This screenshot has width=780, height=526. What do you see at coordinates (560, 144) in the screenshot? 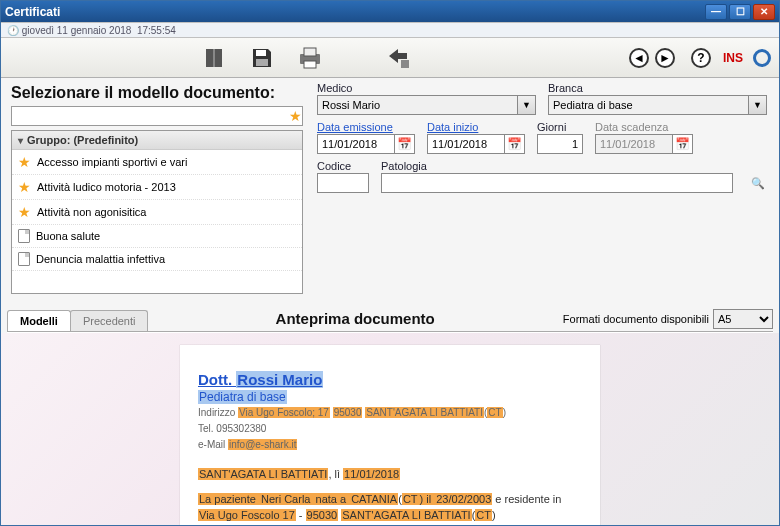
I see `giorni-input` at bounding box center [560, 144].